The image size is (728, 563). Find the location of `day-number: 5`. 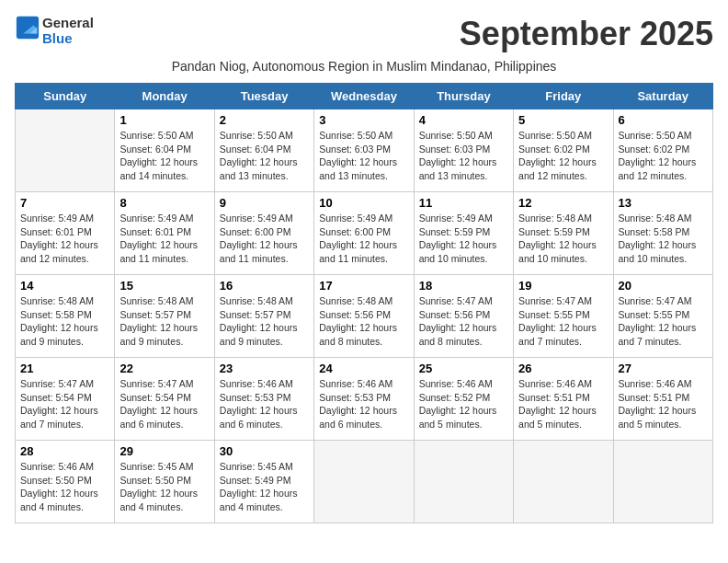

day-number: 5 is located at coordinates (563, 120).